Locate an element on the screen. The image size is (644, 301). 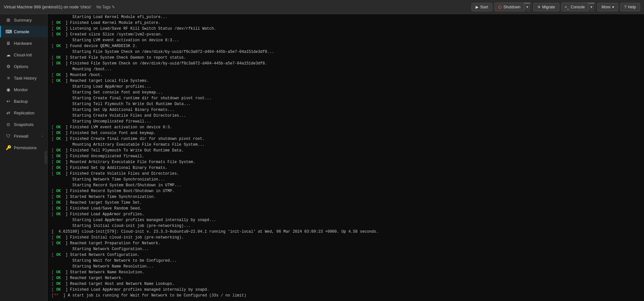
snapshots-icon: ⊙ is located at coordinates (8, 124).